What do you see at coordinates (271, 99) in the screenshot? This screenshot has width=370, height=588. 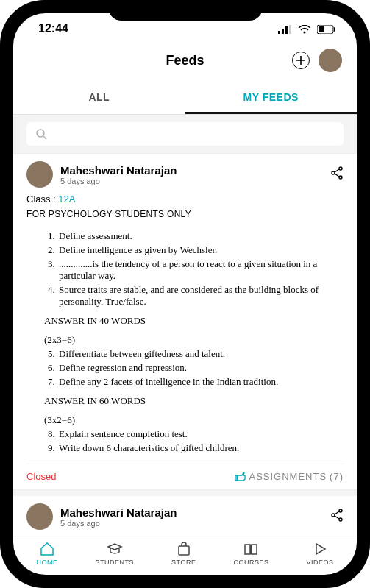 I see `tab-my-feeds: MY FEEDS` at bounding box center [271, 99].